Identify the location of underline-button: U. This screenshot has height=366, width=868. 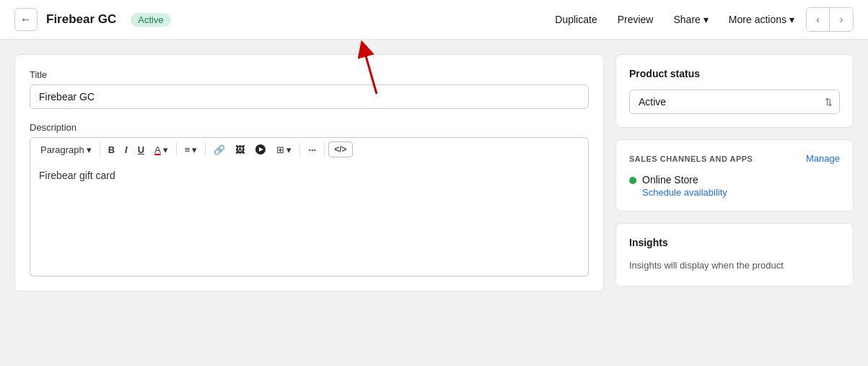
(141, 150).